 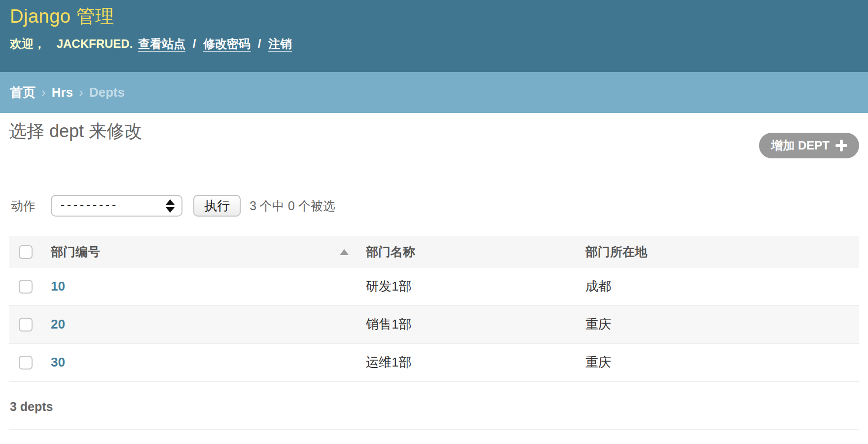 I want to click on dept-link: 30, so click(x=58, y=362).